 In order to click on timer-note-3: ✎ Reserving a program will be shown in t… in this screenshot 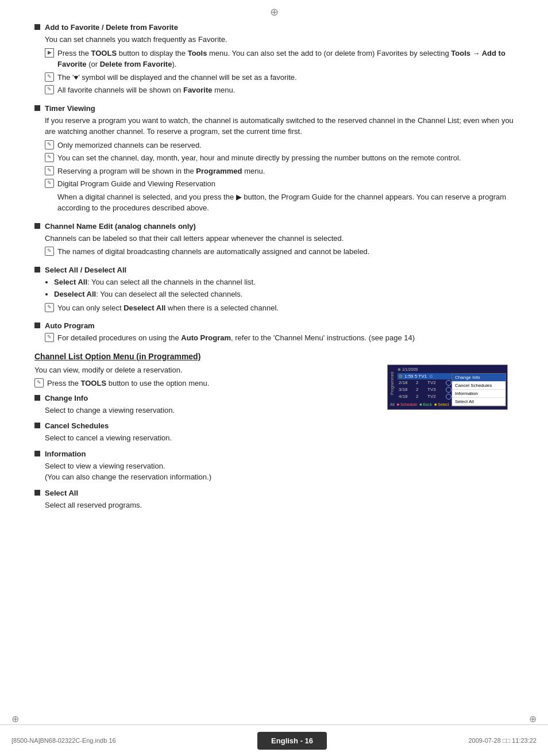, I will do `click(279, 171)`.